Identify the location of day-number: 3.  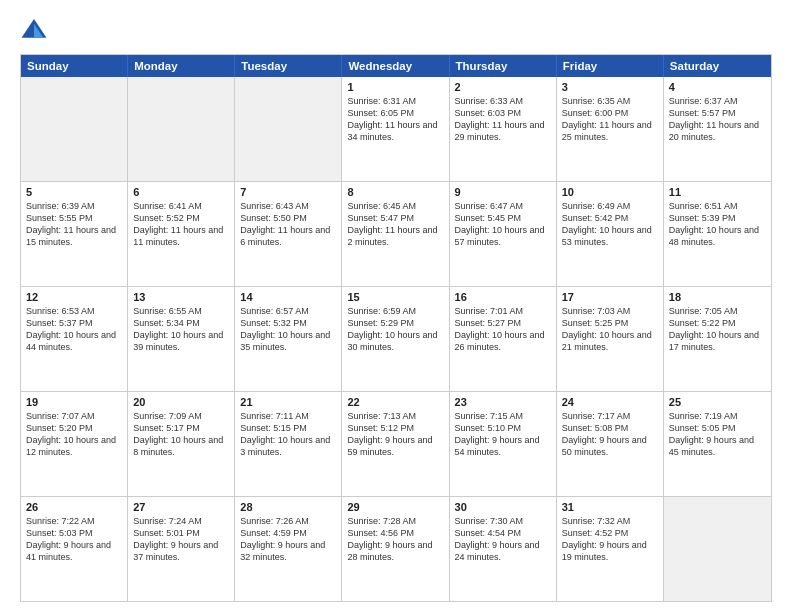
(610, 87).